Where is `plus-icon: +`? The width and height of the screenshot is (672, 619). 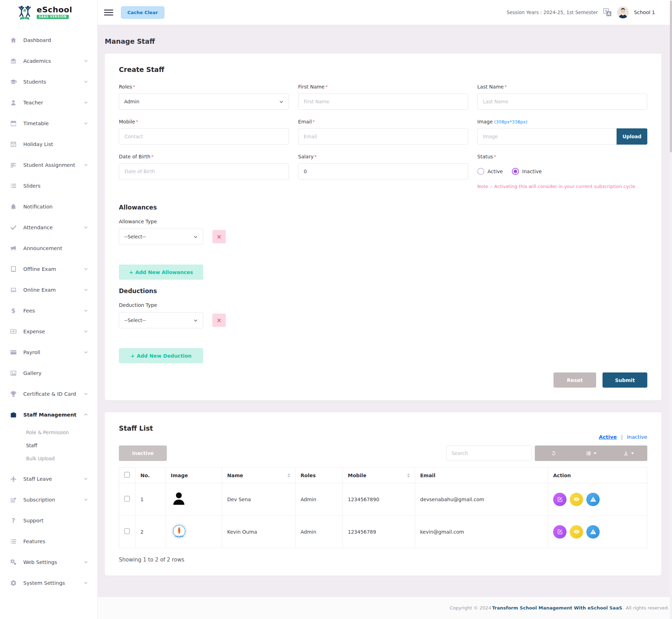
plus-icon: + is located at coordinates (131, 272).